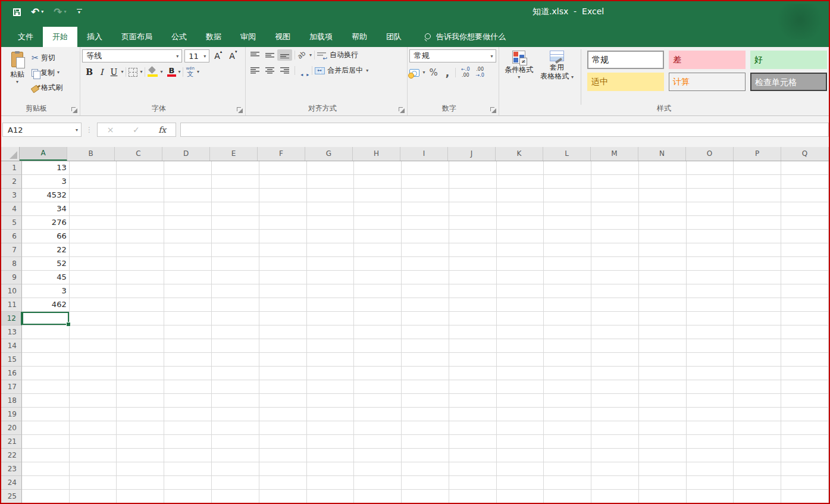 This screenshot has height=504, width=830. What do you see at coordinates (757, 305) in the screenshot?
I see `cell-P11` at bounding box center [757, 305].